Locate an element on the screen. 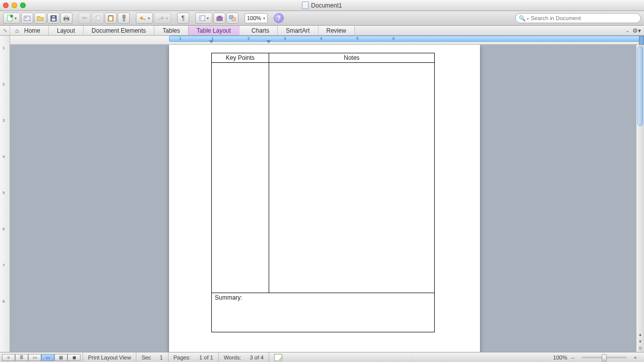  toolbox-button is located at coordinates (219, 18).